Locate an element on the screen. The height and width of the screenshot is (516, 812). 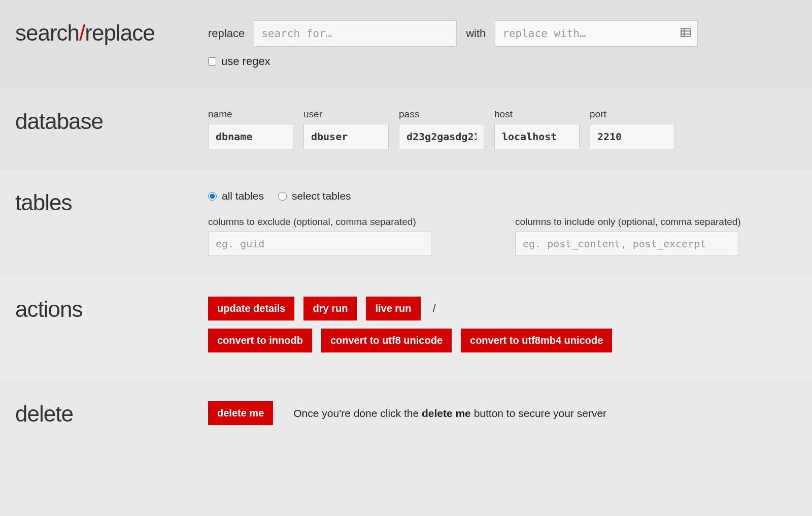
db-user-input is located at coordinates (346, 137).